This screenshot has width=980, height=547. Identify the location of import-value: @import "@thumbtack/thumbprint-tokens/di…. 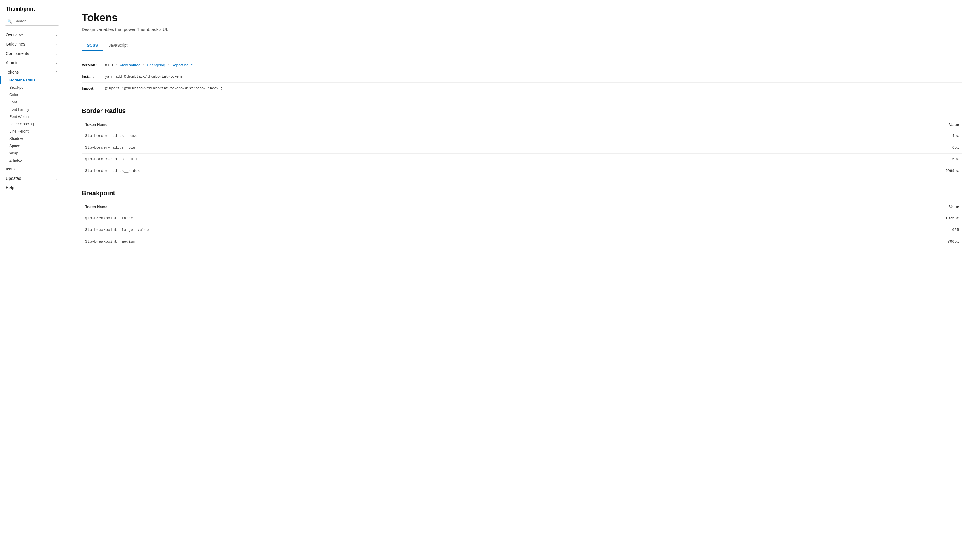
(164, 88).